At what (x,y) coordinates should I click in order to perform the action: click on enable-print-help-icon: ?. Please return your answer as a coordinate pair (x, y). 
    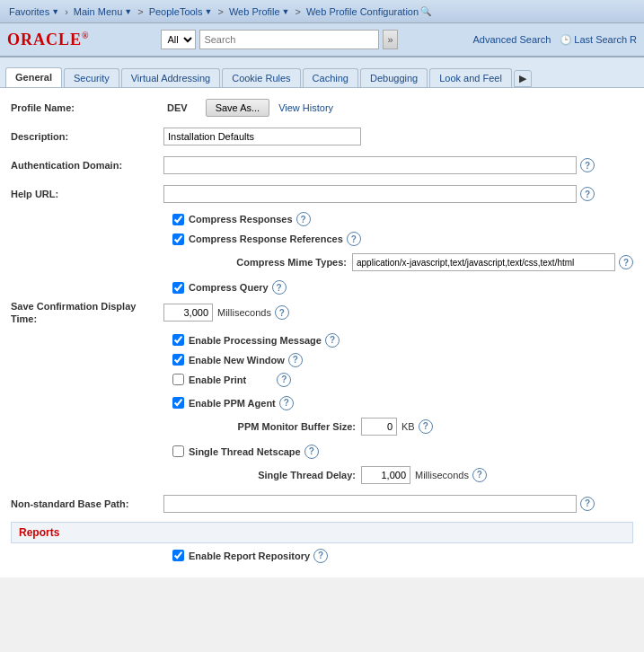
    Looking at the image, I should click on (284, 380).